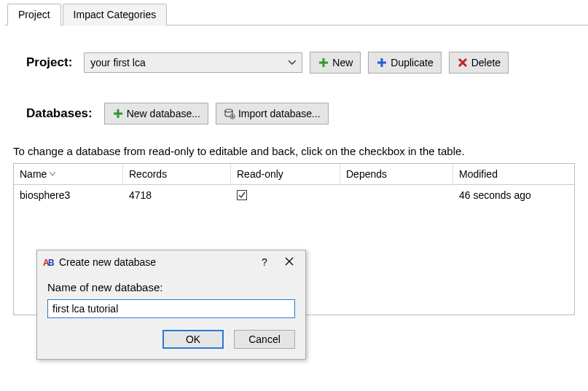 Image resolution: width=588 pixels, height=391 pixels. I want to click on readonly-hint: To change a database from read-only to e…, so click(294, 151).